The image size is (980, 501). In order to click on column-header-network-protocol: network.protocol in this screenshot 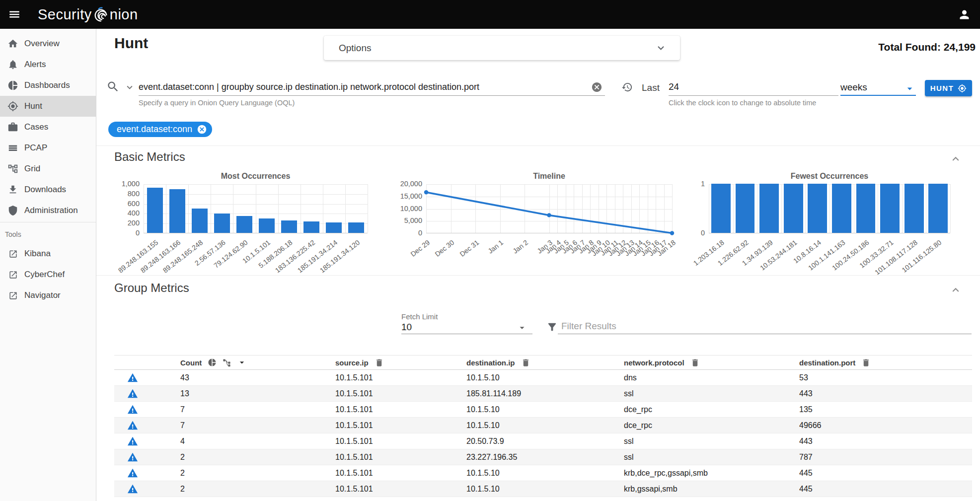, I will do `click(654, 362)`.